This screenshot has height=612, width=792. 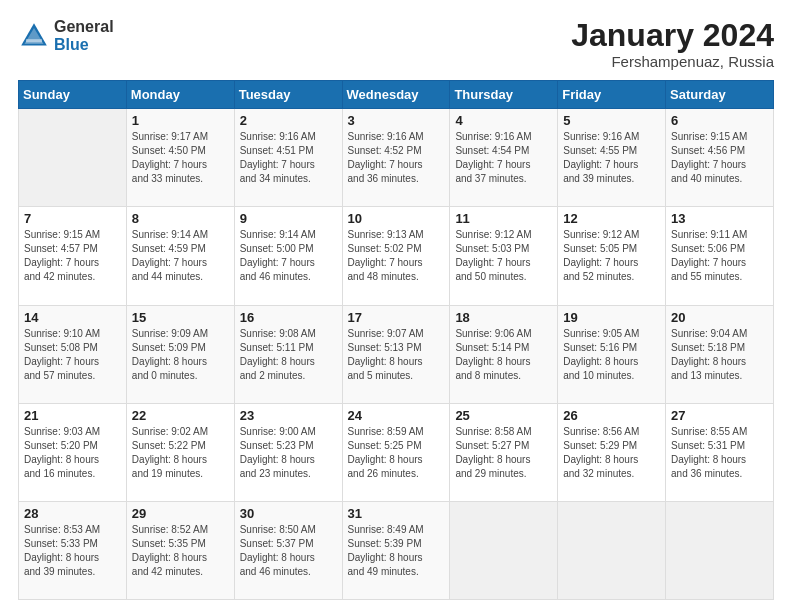 I want to click on subtitle: Fershampenuaz, Russia, so click(x=672, y=62).